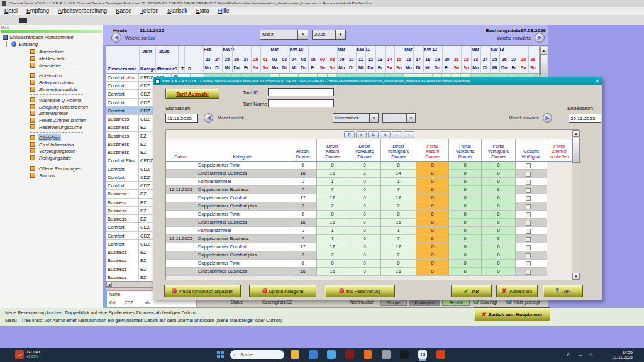  What do you see at coordinates (374, 134) in the screenshot?
I see `scroll-to-bottom-button: ⇊` at bounding box center [374, 134].